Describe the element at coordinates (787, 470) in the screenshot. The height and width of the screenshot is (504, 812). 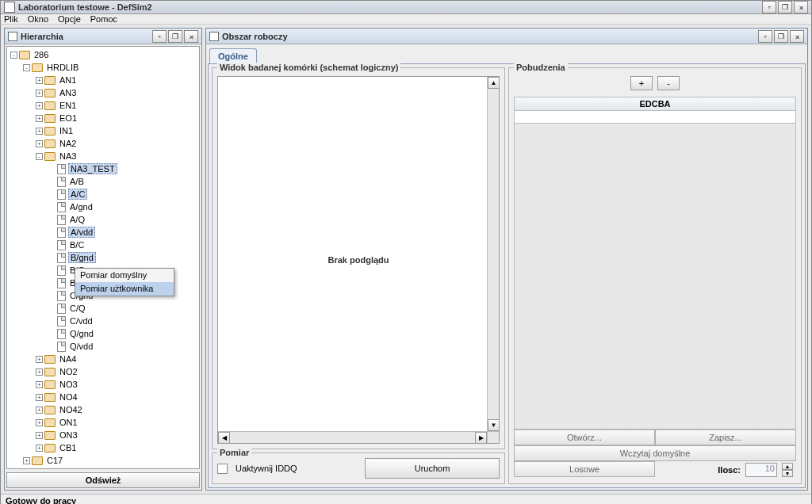
I see `ilosc-spinner: ▲ ▼` at that location.